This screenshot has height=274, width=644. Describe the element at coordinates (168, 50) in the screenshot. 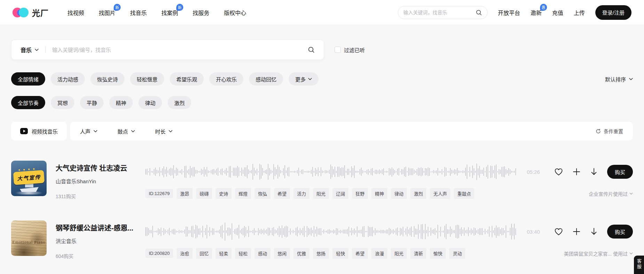

I see `music-search-bar: 音乐` at that location.